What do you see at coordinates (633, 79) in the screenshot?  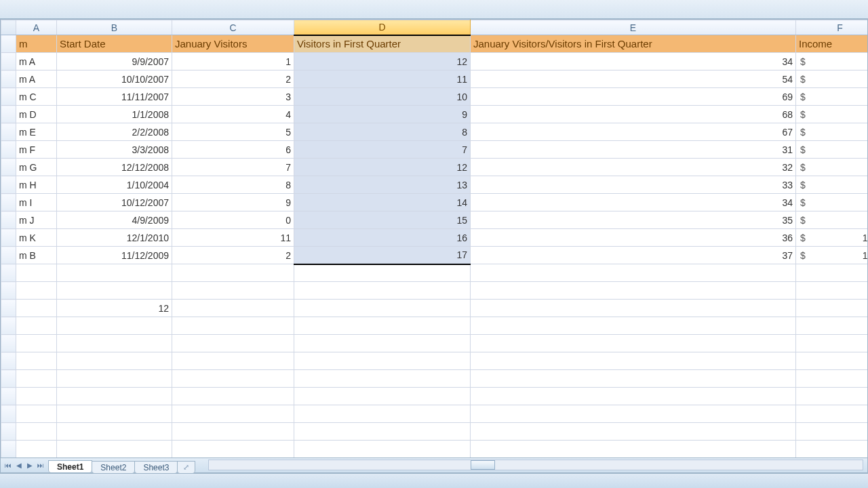 I see `cell: 54` at bounding box center [633, 79].